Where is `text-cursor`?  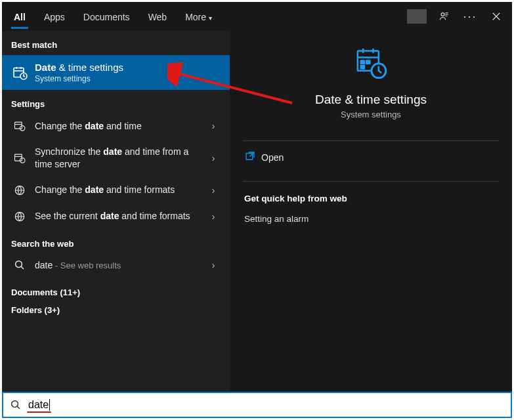
text-cursor is located at coordinates (50, 405).